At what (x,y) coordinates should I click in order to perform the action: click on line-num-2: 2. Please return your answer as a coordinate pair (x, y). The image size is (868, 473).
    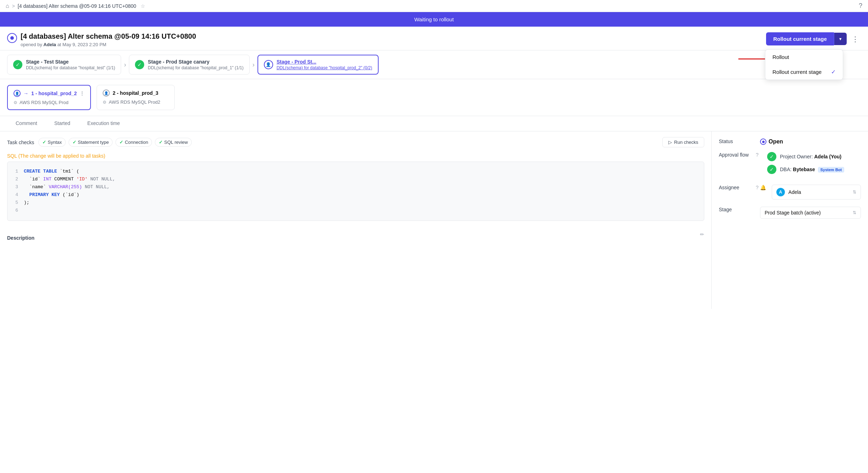
    Looking at the image, I should click on (16, 179).